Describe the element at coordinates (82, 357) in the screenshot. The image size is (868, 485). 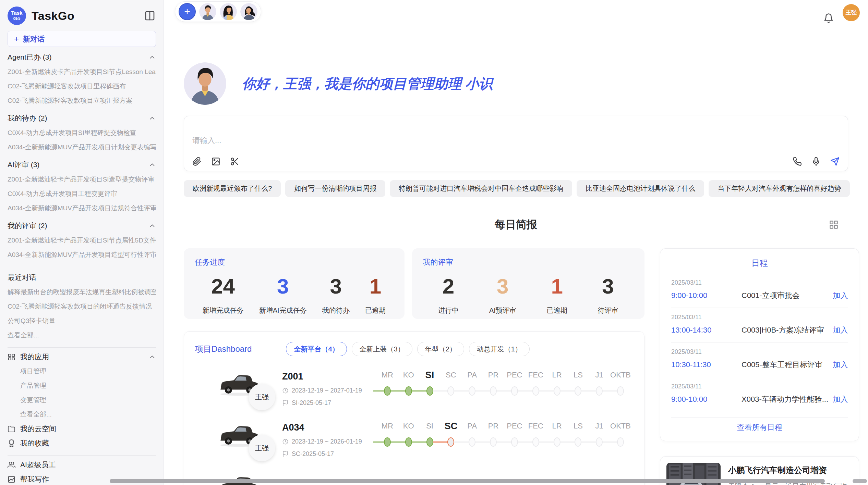
I see `sidebar-item-my-apps: 我的应用` at that location.